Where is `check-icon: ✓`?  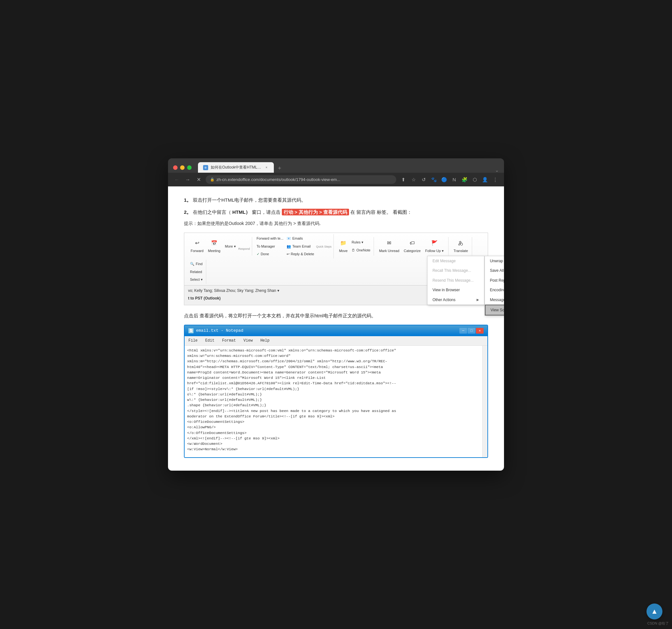 check-icon: ✓ is located at coordinates (258, 254).